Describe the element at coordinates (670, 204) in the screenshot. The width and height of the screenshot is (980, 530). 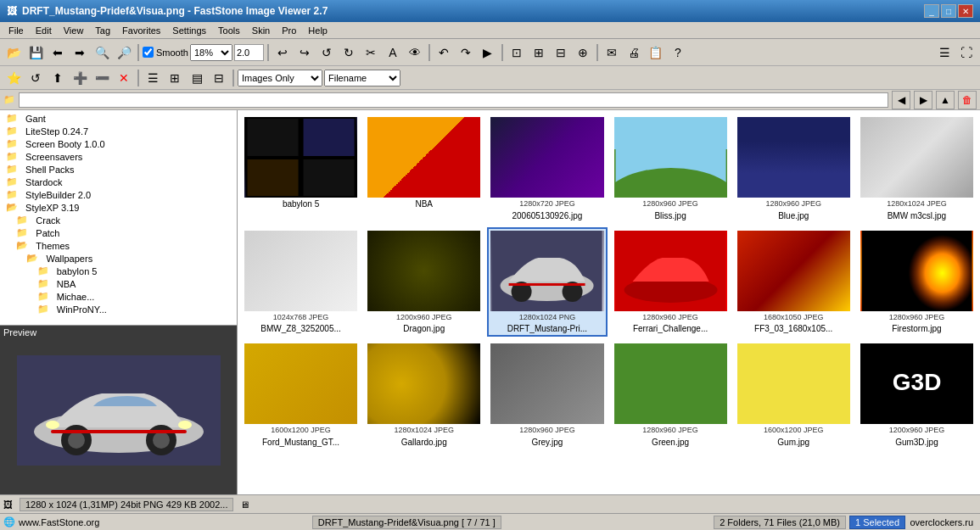
I see `thumbnail-info: 1280x960 JPEG` at that location.